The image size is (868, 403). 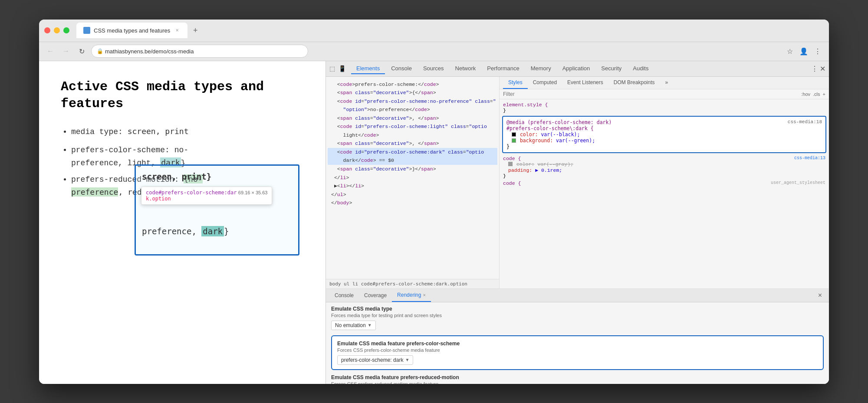 What do you see at coordinates (664, 170) in the screenshot?
I see `padding-rule: padding: ▶ 0.1rem;` at bounding box center [664, 170].